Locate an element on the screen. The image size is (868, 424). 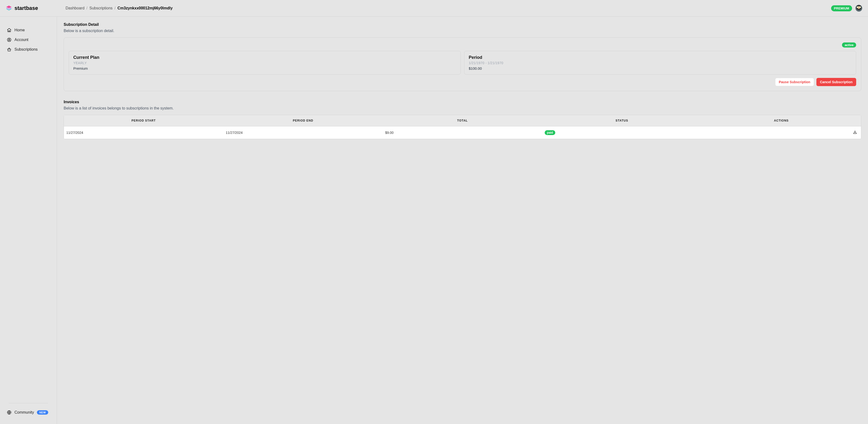
logo: startbase is located at coordinates (28, 8).